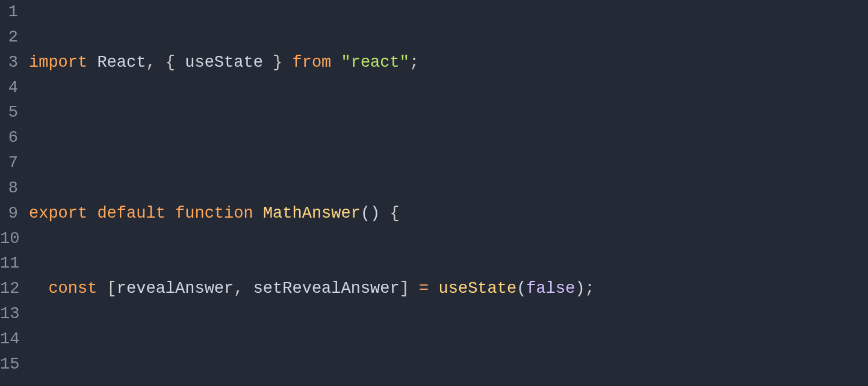  I want to click on identifier: useState, so click(224, 63).